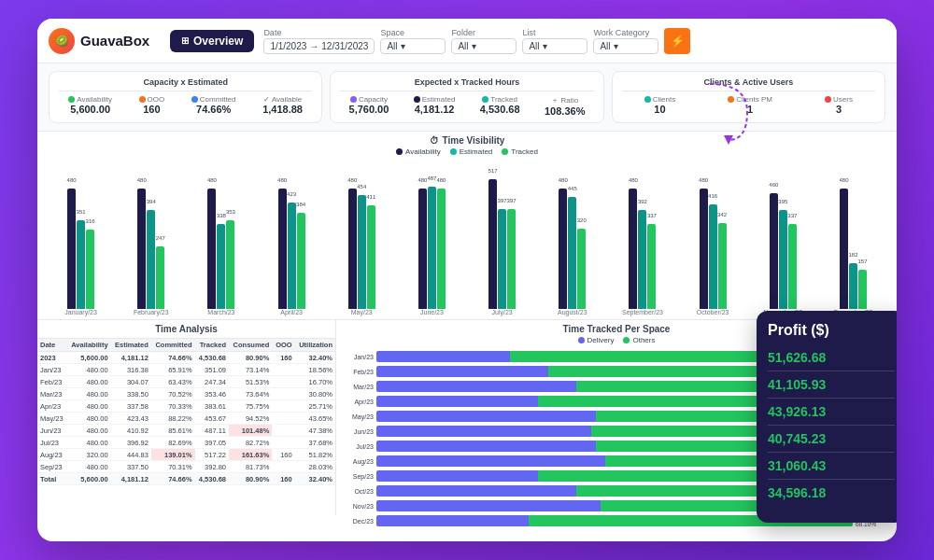 This screenshot has height=560, width=934. Describe the element at coordinates (187, 383) in the screenshot. I see `table-row: Feb/23480.00304.0763.43%247.3451.53%16.7…` at that location.